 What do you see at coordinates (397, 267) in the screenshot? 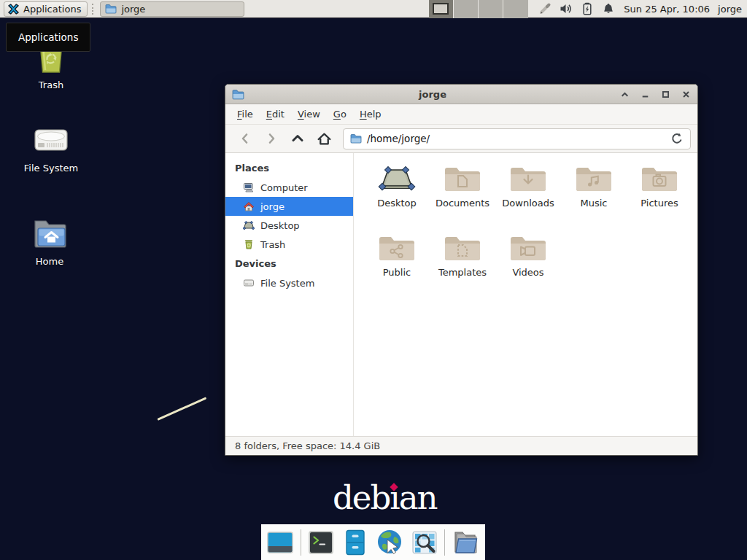
I see `file-item-public: Public` at bounding box center [397, 267].